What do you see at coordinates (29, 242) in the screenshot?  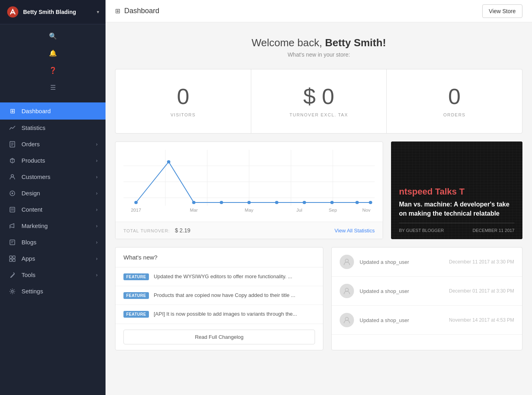 I see `sidebar-label-blogs: Blogs` at bounding box center [29, 242].